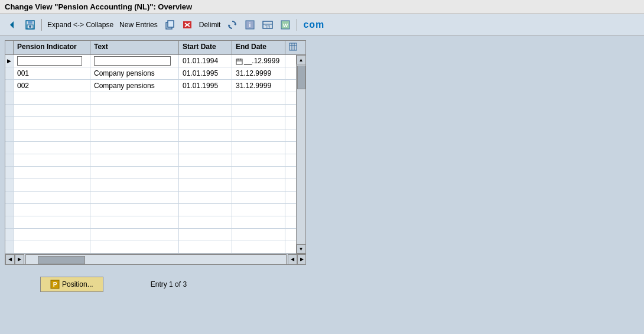  What do you see at coordinates (19, 260) in the screenshot?
I see `scroll-right-arrow-2: ▶` at bounding box center [19, 260].